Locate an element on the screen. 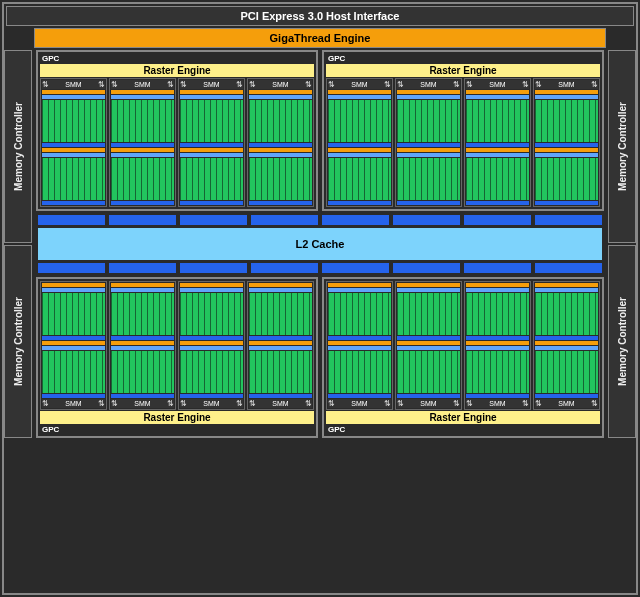 Image resolution: width=640 pixels, height=597 pixels. l2-cache: L2 Cache is located at coordinates (320, 244).